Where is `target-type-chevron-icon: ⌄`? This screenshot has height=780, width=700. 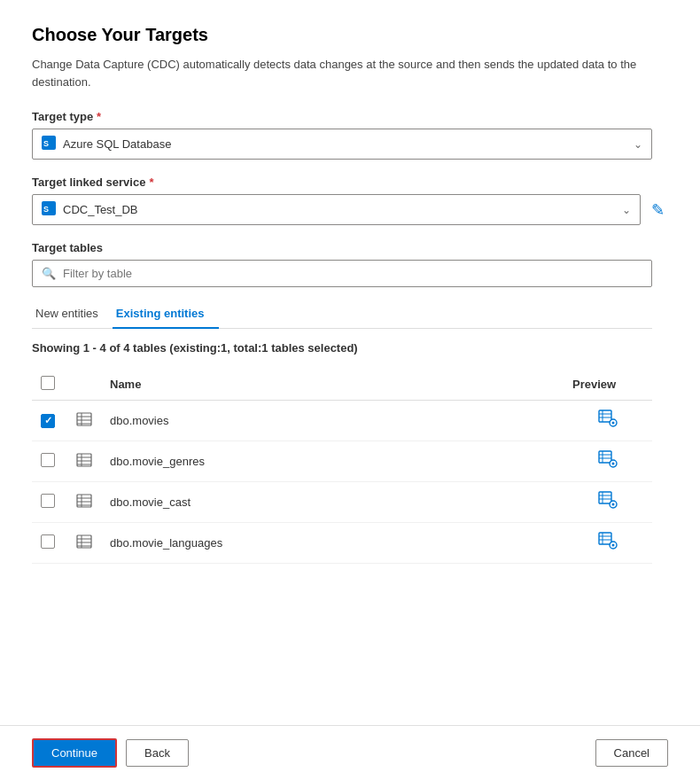
target-type-chevron-icon: ⌄ is located at coordinates (638, 144).